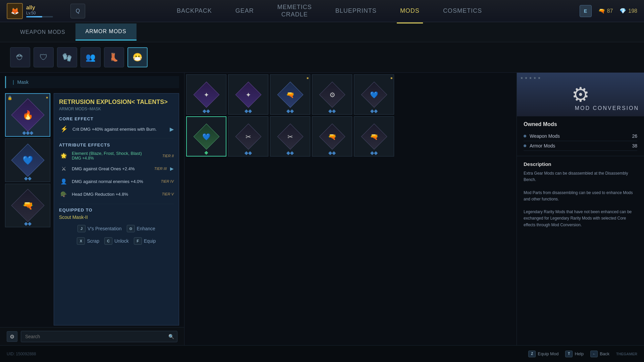 The width and height of the screenshot is (644, 362). What do you see at coordinates (374, 136) in the screenshot?
I see `grid-cell-2-5: 🔫` at bounding box center [374, 136].